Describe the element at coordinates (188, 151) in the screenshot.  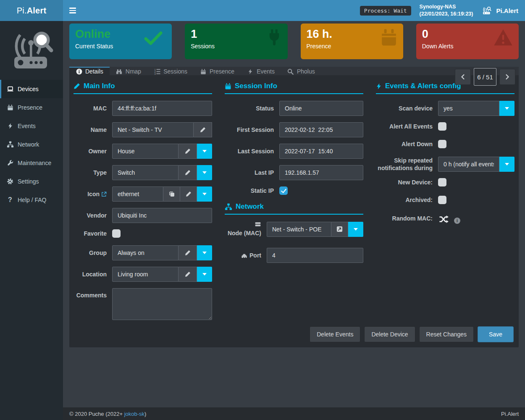
I see `owner-edit-button` at that location.